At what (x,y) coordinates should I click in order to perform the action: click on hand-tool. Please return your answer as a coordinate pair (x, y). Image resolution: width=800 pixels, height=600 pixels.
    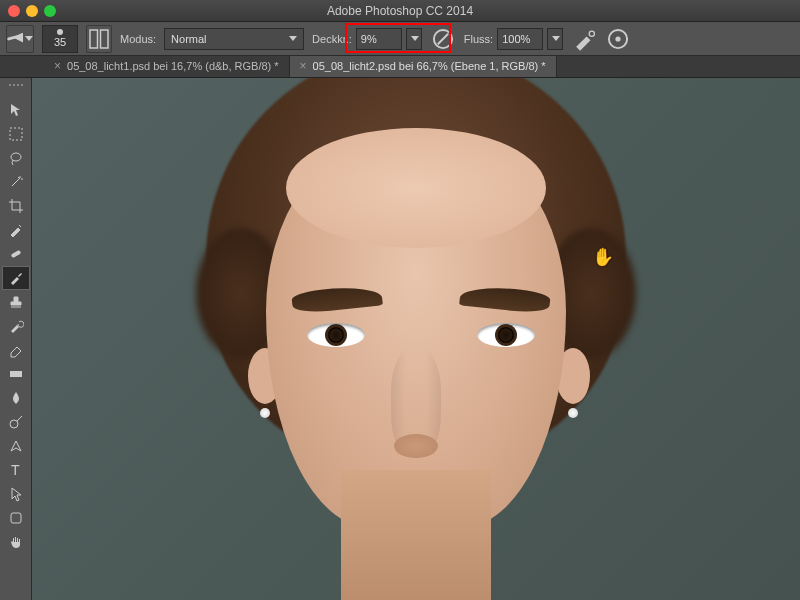
    Looking at the image, I should click on (16, 542).